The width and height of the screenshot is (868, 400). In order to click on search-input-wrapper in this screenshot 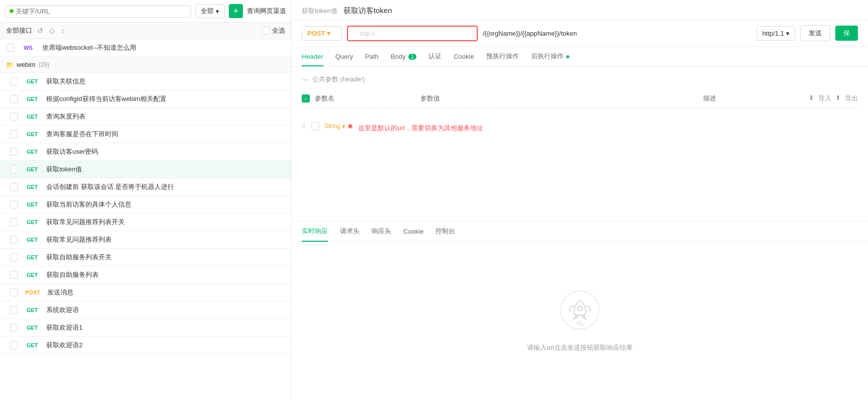, I will do `click(98, 11)`.